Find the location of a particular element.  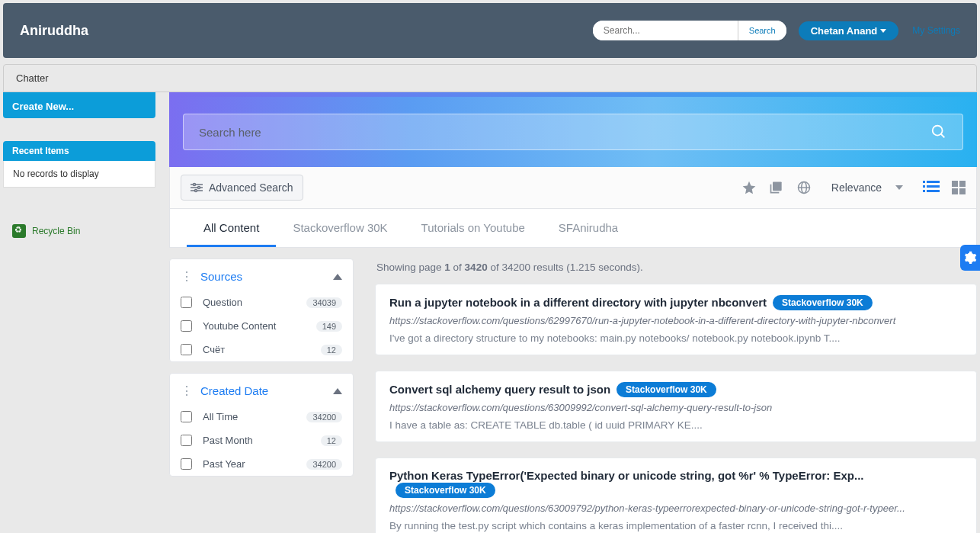

top-bar: Aniruddha Search Chetan Anand My Setting… is located at coordinates (490, 31).